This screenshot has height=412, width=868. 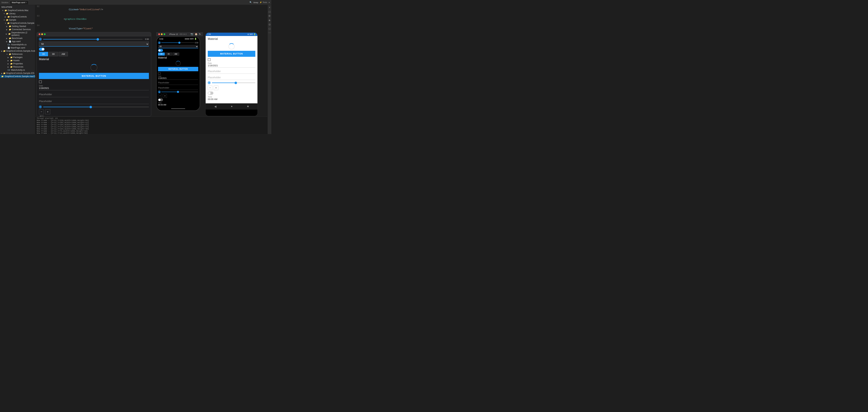 I want to click on ios-text-input-1: Placeholder, so click(x=178, y=83).